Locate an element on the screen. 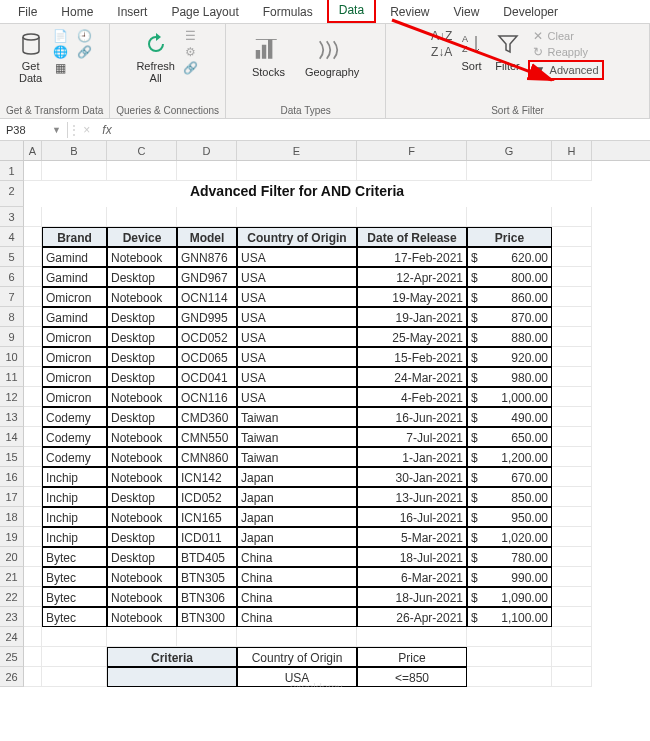  row-header: 2 is located at coordinates (12, 194).